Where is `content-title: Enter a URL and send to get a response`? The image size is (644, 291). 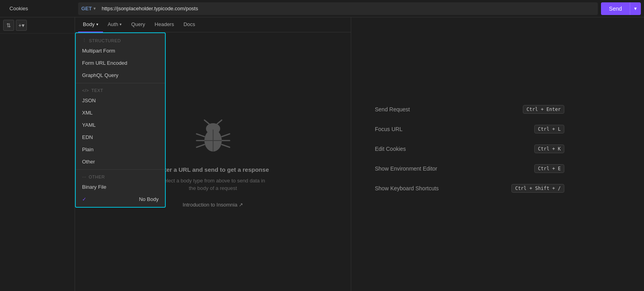
content-title: Enter a URL and send to get a response is located at coordinates (213, 170).